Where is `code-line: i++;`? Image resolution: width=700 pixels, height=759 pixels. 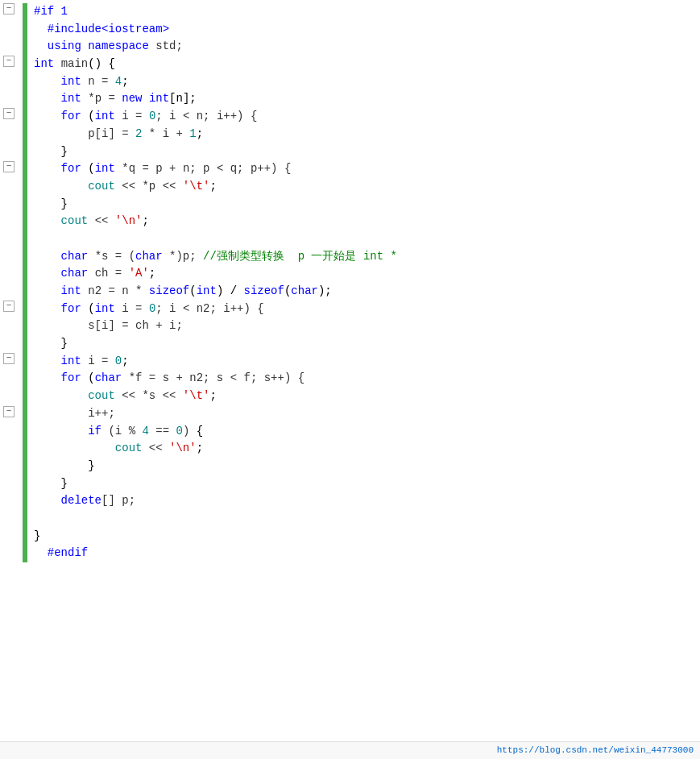 code-line: i++; is located at coordinates (367, 414).